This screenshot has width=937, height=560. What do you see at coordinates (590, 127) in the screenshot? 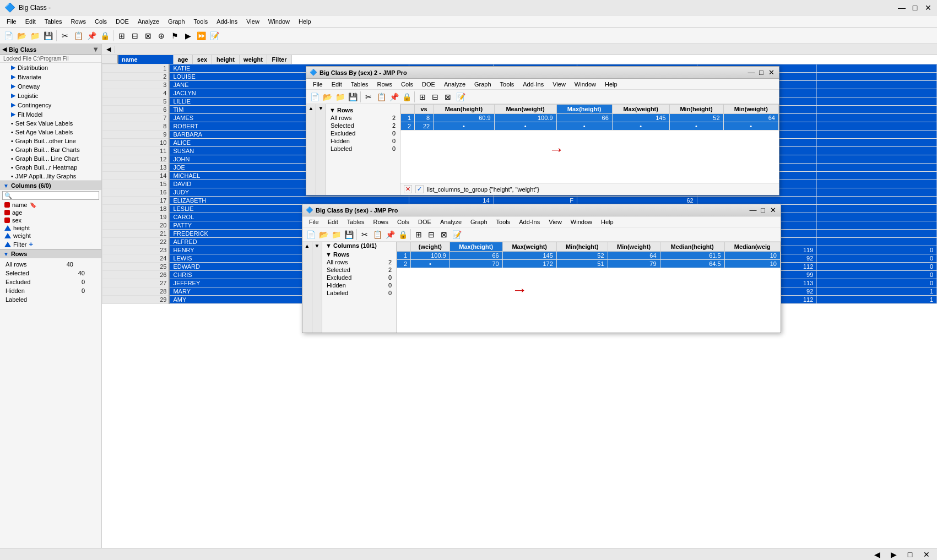
I see `float-win1-row-2: 2 22 • • • • • •` at bounding box center [590, 127].